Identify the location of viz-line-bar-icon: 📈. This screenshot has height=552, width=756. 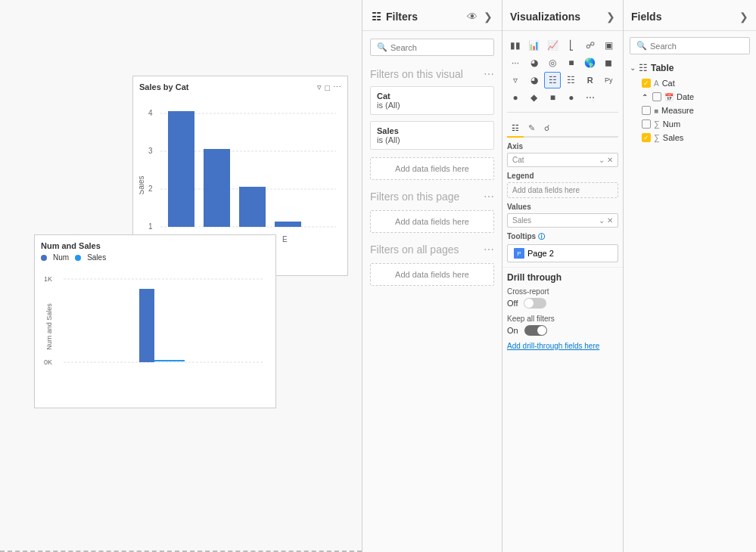
(552, 45).